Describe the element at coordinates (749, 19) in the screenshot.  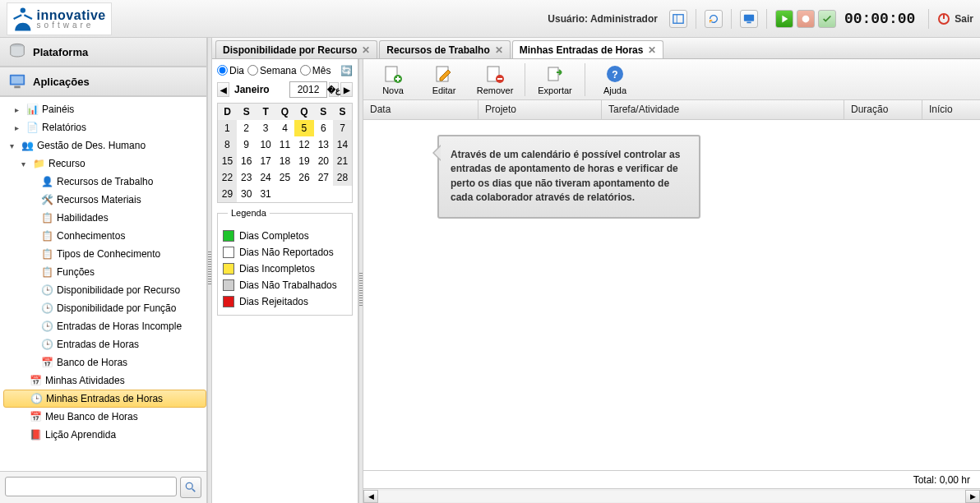
I see `monitor-icon` at that location.